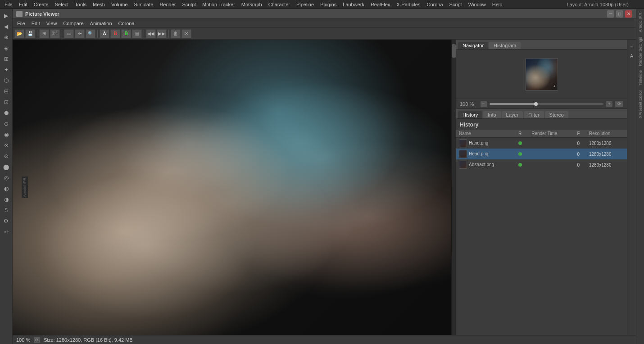  What do you see at coordinates (9, 5) in the screenshot?
I see `menu-file: File` at bounding box center [9, 5].